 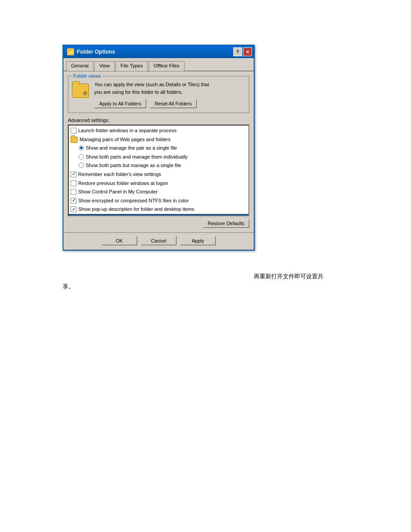 What do you see at coordinates (159, 172) in the screenshot?
I see `advanced-settings-section: Advanced settings: Launch folder windows…` at bounding box center [159, 172].